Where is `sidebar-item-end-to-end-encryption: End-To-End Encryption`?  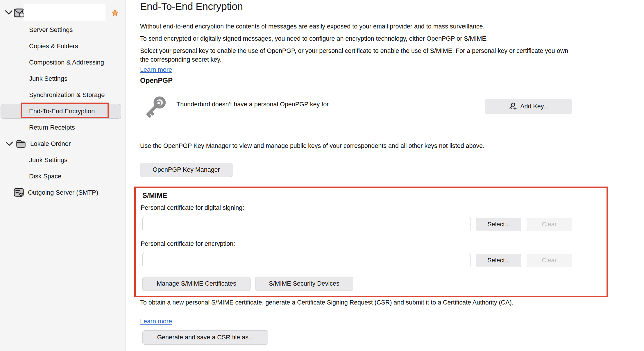
sidebar-item-end-to-end-encryption: End-To-End Encryption is located at coordinates (63, 111).